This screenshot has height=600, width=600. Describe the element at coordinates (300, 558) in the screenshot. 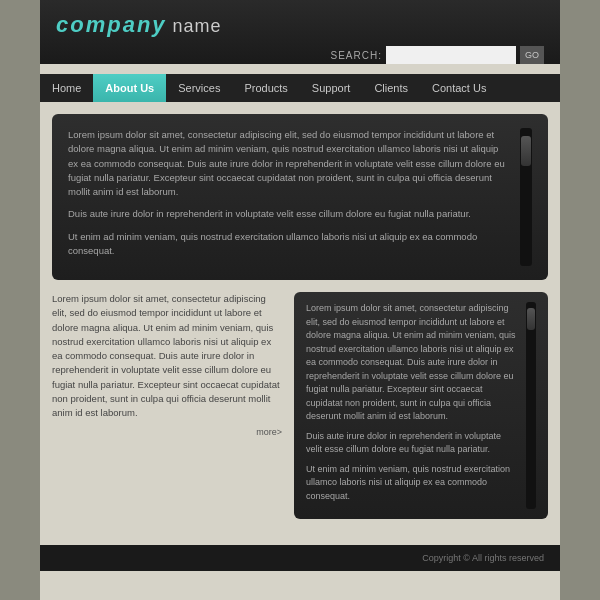

I see `footer: Copyright © All rights reserved` at that location.